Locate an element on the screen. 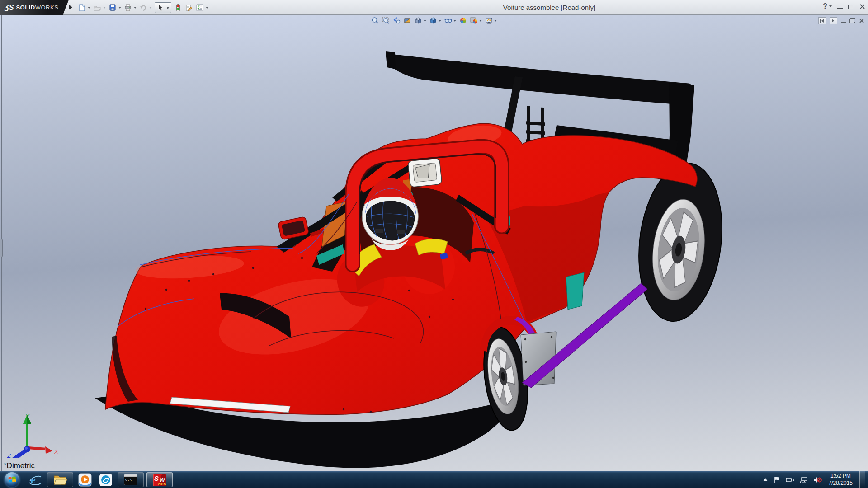  help-icon: ? is located at coordinates (825, 6).